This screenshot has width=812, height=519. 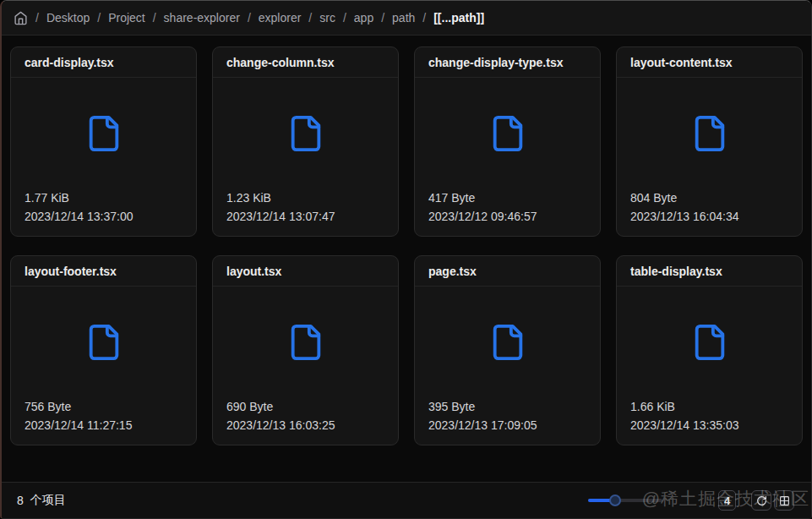 What do you see at coordinates (710, 425) in the screenshot?
I see `file-modified: 2023/12/14 13:35:03` at bounding box center [710, 425].